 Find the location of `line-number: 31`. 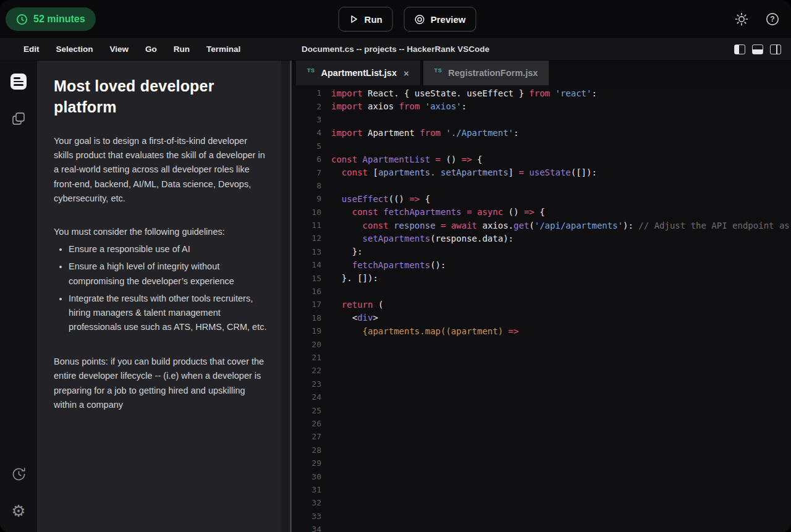

line-number: 31 is located at coordinates (311, 489).